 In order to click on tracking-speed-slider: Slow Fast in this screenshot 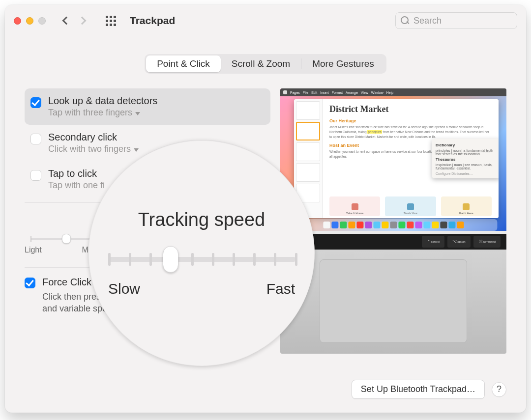, I will do `click(202, 272)`.